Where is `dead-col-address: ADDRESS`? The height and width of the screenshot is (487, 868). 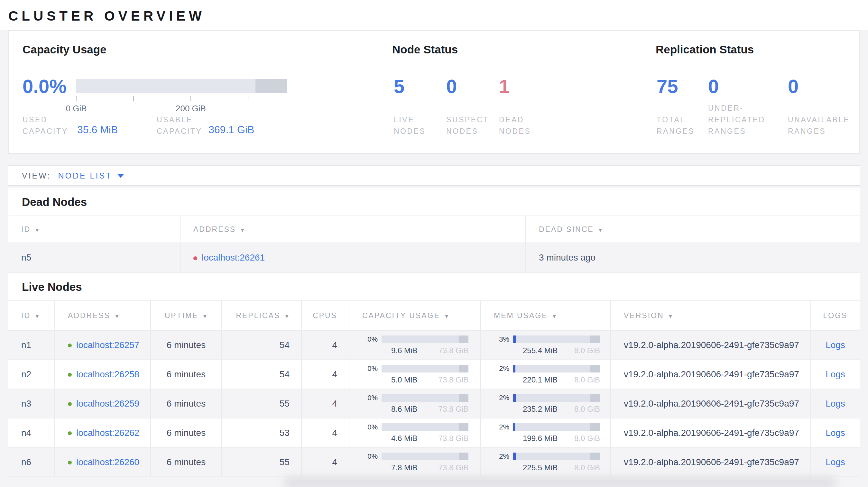
dead-col-address: ADDRESS is located at coordinates (353, 229).